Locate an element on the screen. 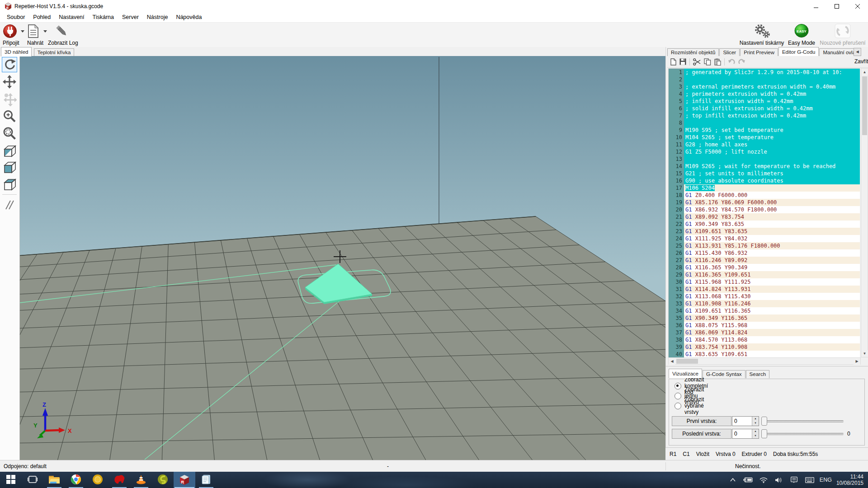 Image resolution: width=868 pixels, height=488 pixels. code-line: 7; top infill extrusion width = 0.42mm is located at coordinates (764, 116).